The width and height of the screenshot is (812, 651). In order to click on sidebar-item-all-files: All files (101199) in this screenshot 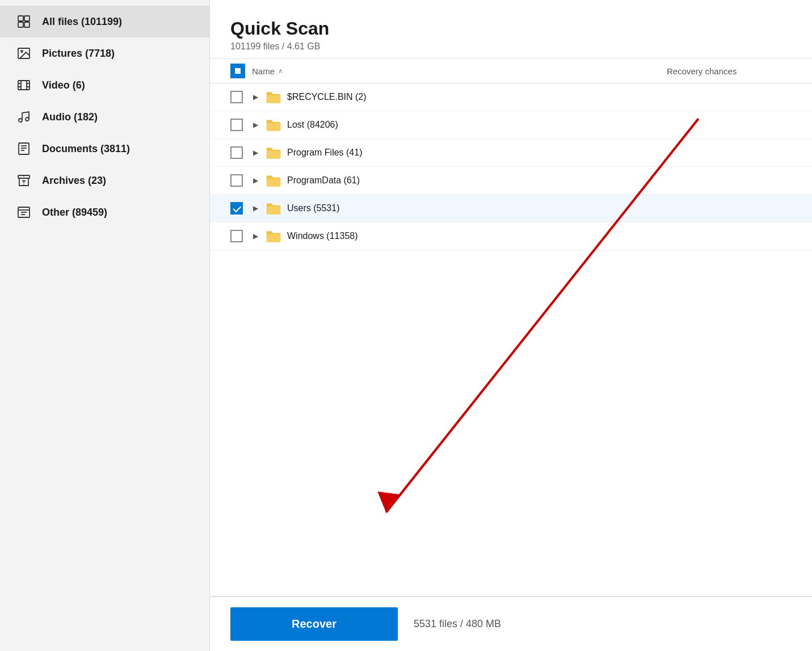, I will do `click(104, 22)`.